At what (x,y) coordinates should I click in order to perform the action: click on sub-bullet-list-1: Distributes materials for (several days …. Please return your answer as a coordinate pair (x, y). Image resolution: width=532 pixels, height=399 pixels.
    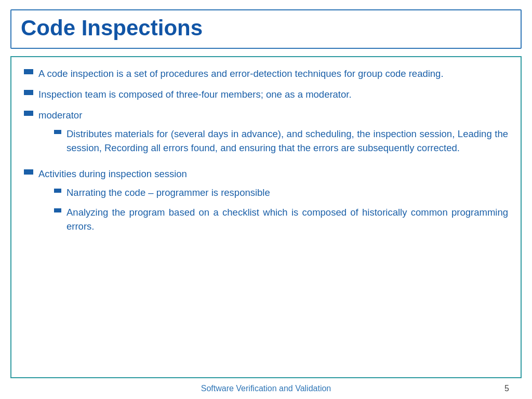
    Looking at the image, I should click on (273, 141).